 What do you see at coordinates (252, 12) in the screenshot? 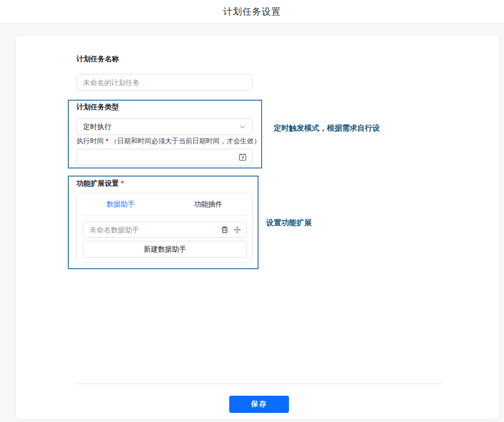
I see `page-title: 计划任务设置` at bounding box center [252, 12].